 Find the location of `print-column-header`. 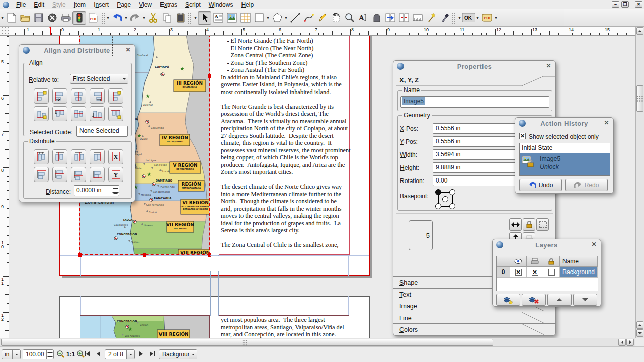

print-column-header is located at coordinates (535, 261).